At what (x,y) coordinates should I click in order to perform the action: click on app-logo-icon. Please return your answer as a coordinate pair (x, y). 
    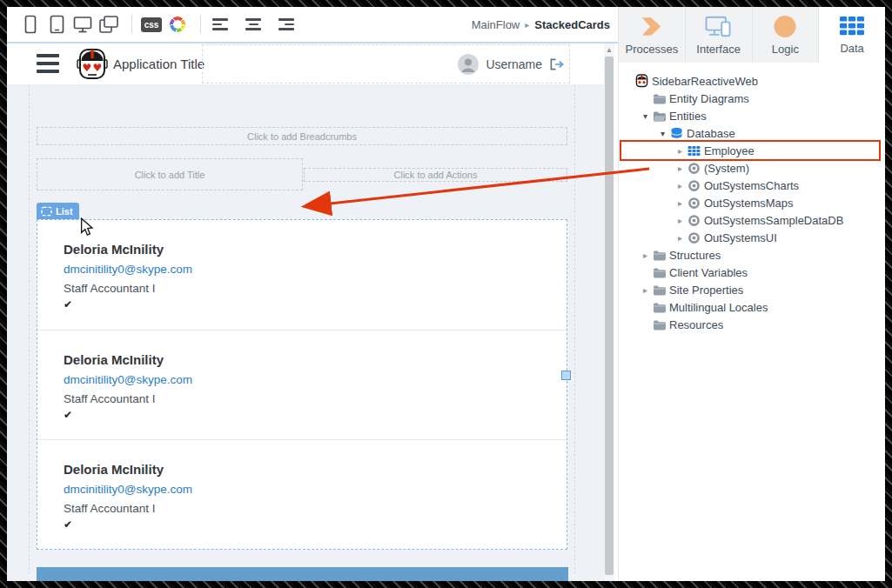
    Looking at the image, I should click on (641, 81).